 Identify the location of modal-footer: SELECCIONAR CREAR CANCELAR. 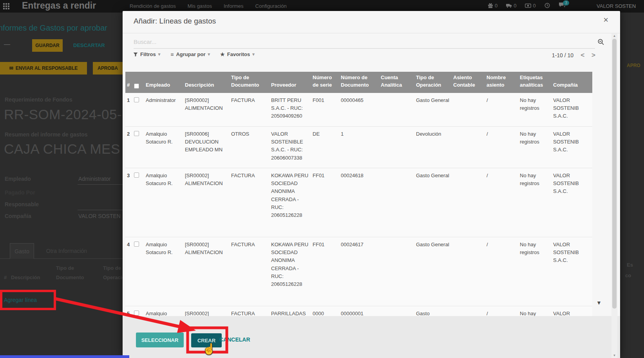
(371, 337).